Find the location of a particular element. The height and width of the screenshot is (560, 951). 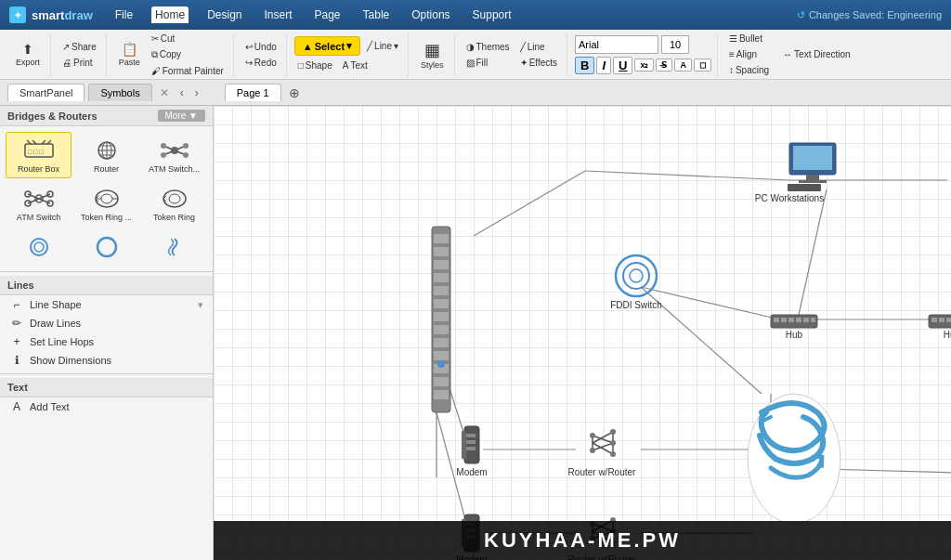

fddi-switch-node is located at coordinates (636, 276).